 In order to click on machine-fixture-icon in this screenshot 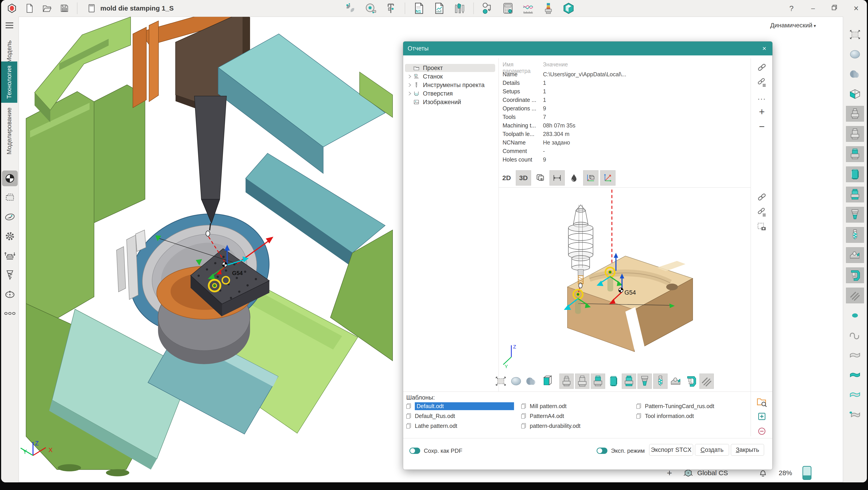, I will do `click(855, 255)`.